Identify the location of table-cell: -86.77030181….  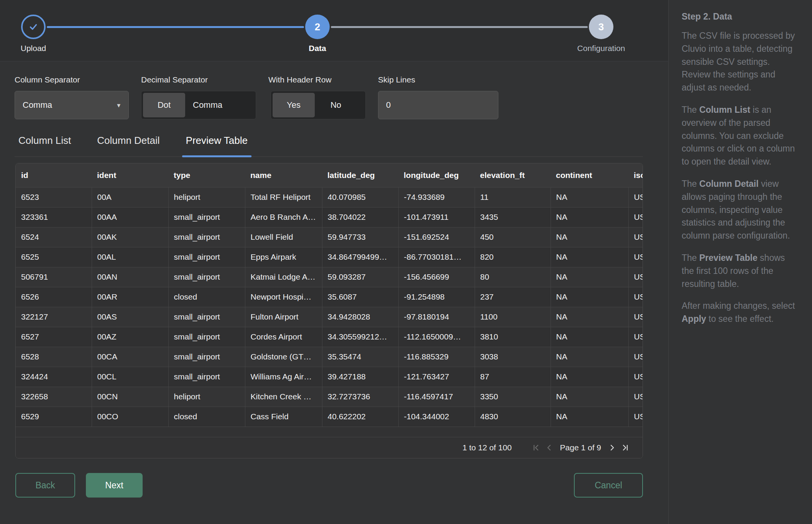
(436, 257).